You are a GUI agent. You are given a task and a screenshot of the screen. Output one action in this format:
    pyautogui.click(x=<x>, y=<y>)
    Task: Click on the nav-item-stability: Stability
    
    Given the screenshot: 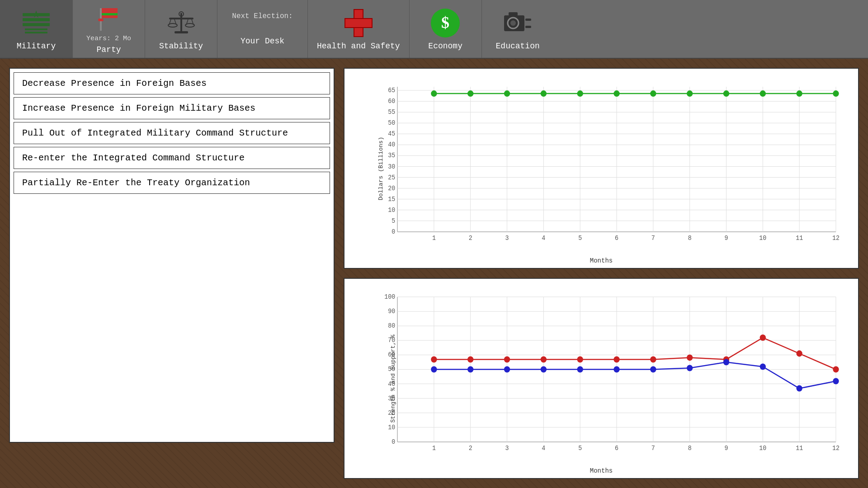 What is the action you would take?
    pyautogui.click(x=181, y=29)
    